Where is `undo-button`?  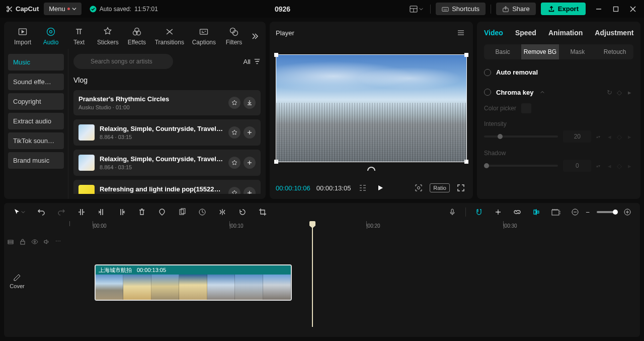
undo-button is located at coordinates (41, 212).